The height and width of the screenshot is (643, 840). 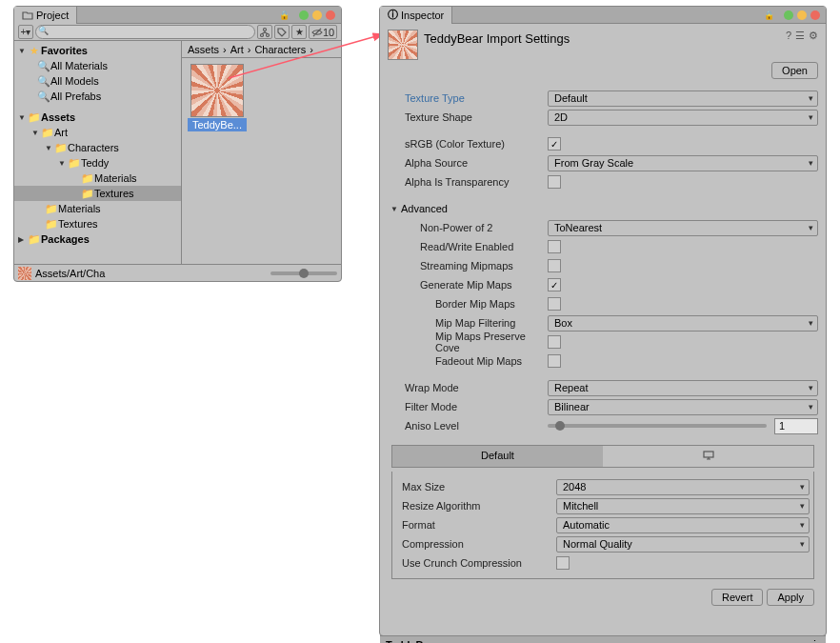 What do you see at coordinates (423, 15) in the screenshot?
I see `tab-label: Inspector` at bounding box center [423, 15].